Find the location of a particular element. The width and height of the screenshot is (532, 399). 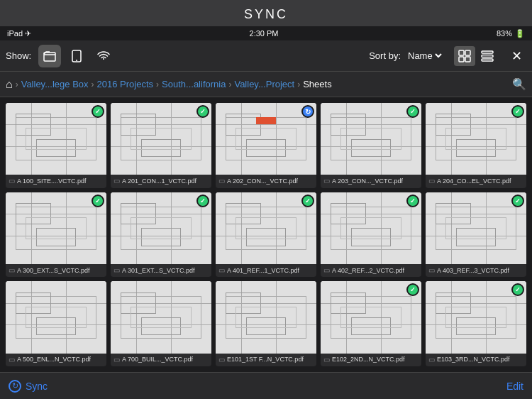

ipad-label: iPad ✈ is located at coordinates (19, 34).